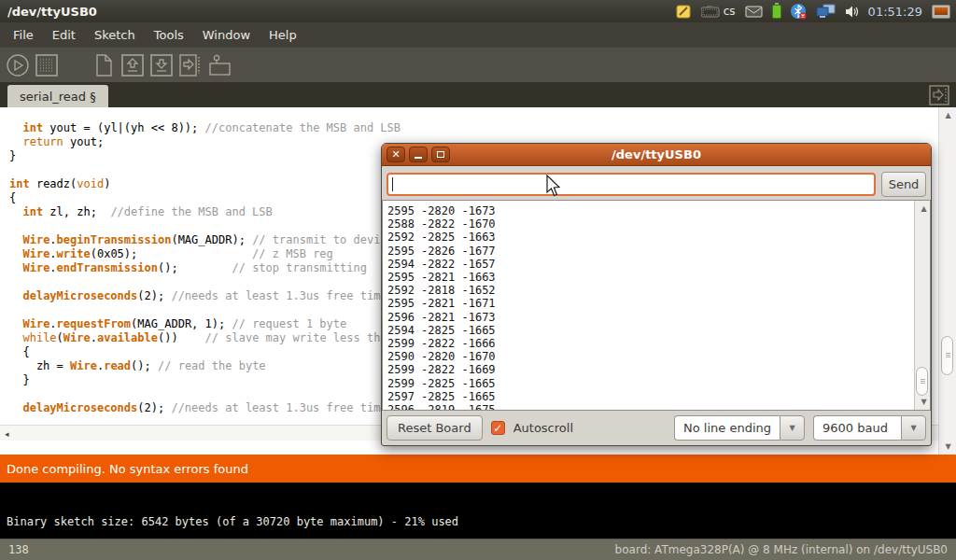  I want to click on bluetooth-icon, so click(799, 11).